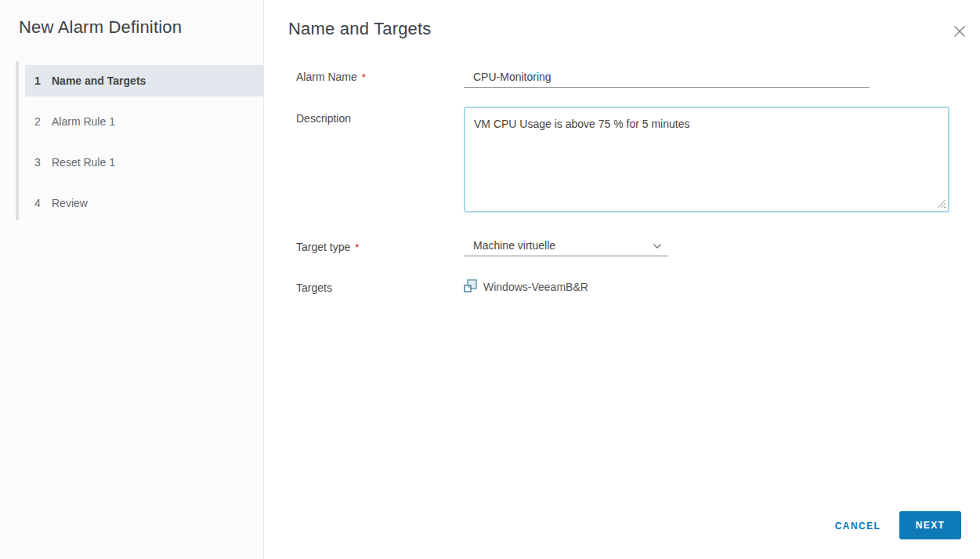 The height and width of the screenshot is (559, 980). Describe the element at coordinates (960, 33) in the screenshot. I see `close-icon` at that location.